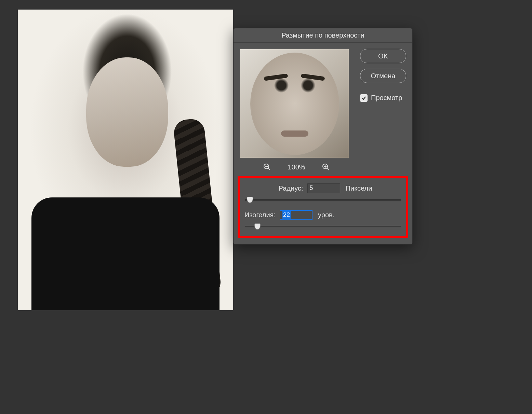 This screenshot has height=414, width=532. Describe the element at coordinates (294, 104) in the screenshot. I see `preview-thumbnail` at that location.